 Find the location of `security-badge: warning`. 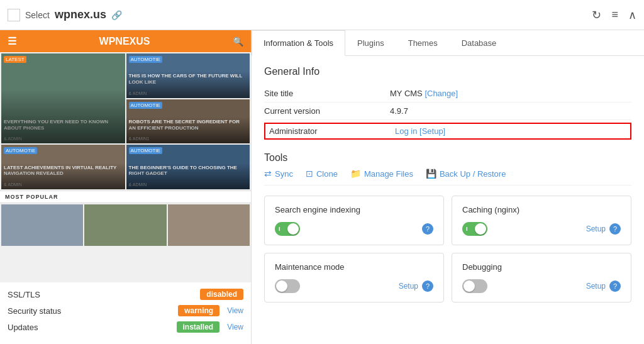

security-badge: warning is located at coordinates (199, 311).